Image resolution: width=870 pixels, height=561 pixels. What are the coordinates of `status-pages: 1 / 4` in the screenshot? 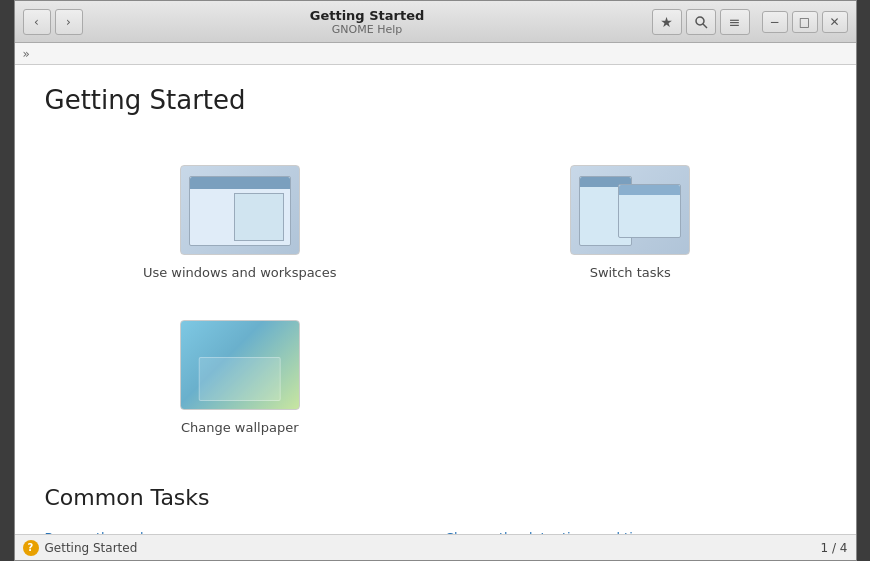 It's located at (834, 548).